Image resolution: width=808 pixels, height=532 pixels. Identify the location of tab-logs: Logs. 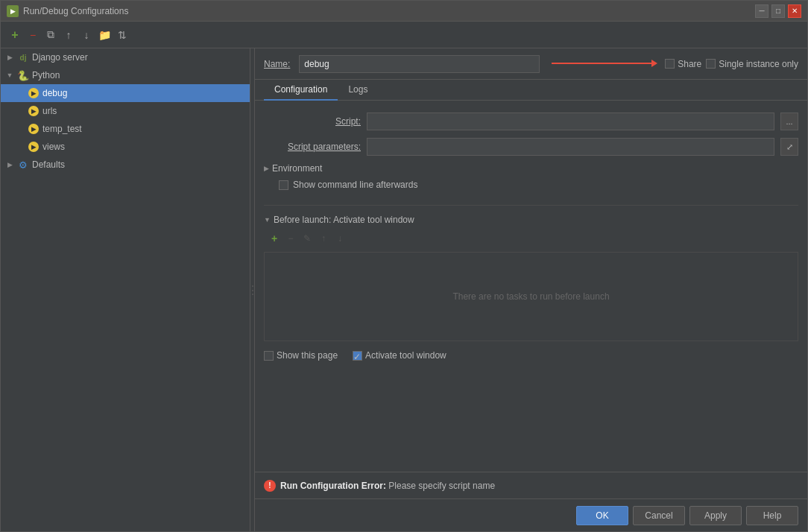
(358, 90).